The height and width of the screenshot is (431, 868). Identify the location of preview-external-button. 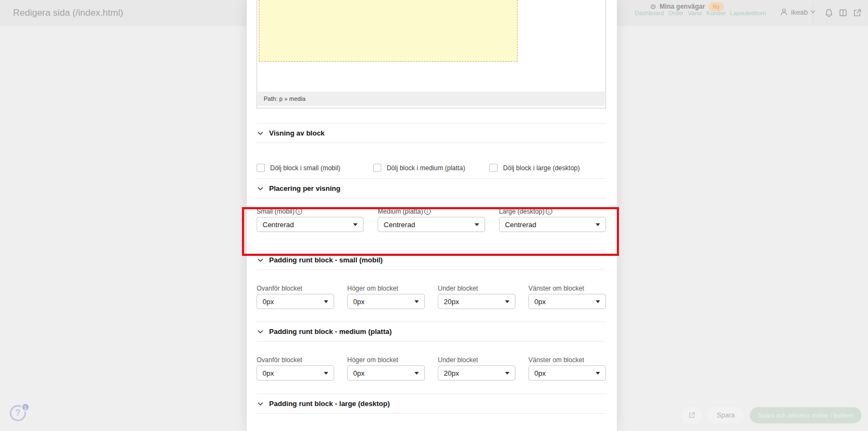
(692, 415).